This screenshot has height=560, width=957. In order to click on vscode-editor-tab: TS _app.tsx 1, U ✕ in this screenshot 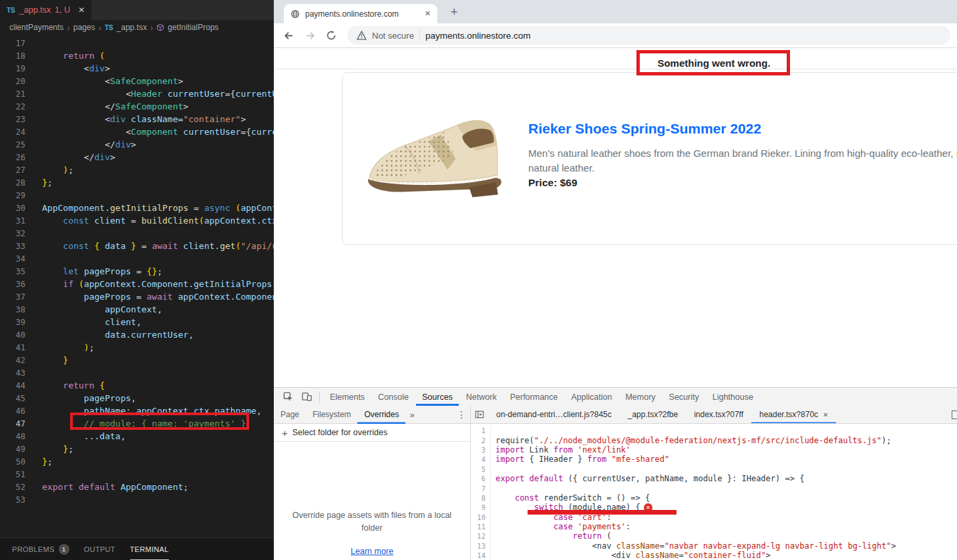, I will do `click(45, 10)`.